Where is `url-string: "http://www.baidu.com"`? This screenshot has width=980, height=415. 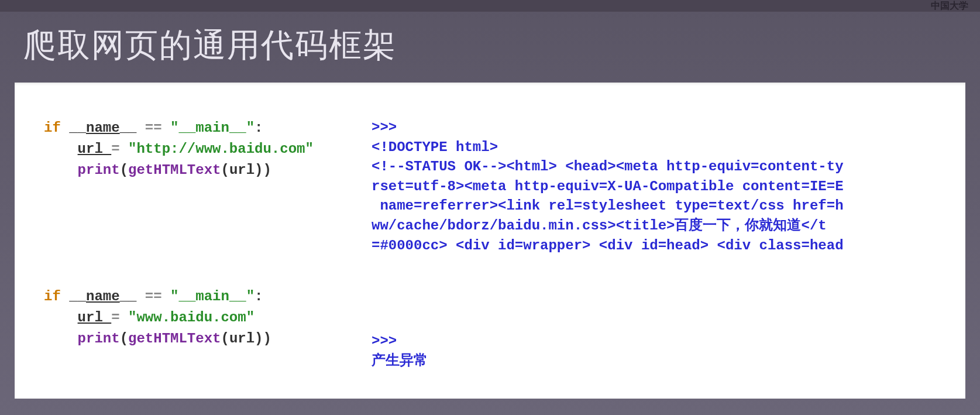
url-string: "http://www.baidu.com" is located at coordinates (216, 149).